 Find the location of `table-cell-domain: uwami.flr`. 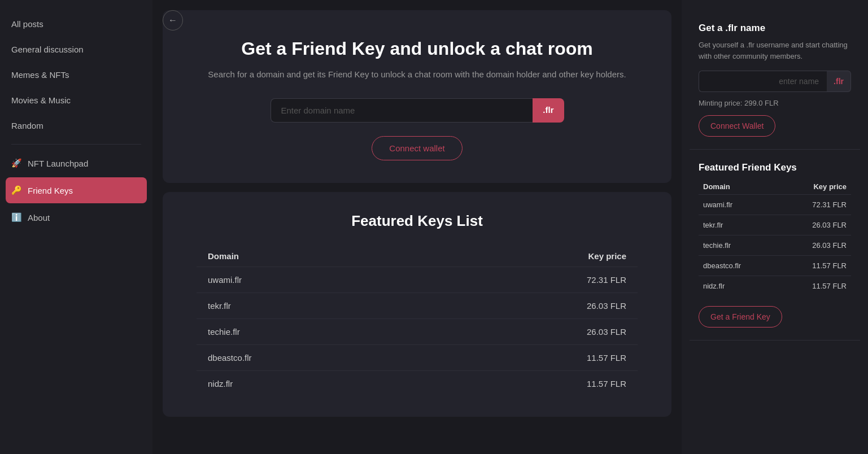

table-cell-domain: uwami.flr is located at coordinates (311, 280).